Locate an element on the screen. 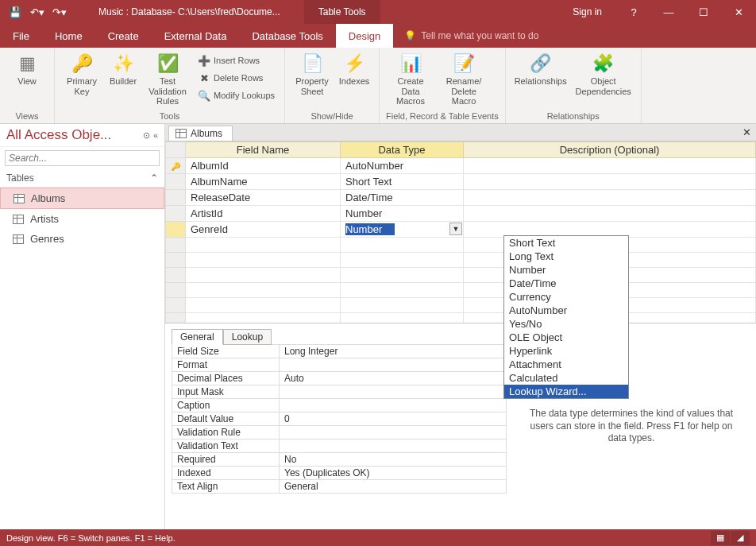 The image size is (756, 546). status-bar: Design view. F6 = Switch panes. F1 = Hel… is located at coordinates (378, 537).